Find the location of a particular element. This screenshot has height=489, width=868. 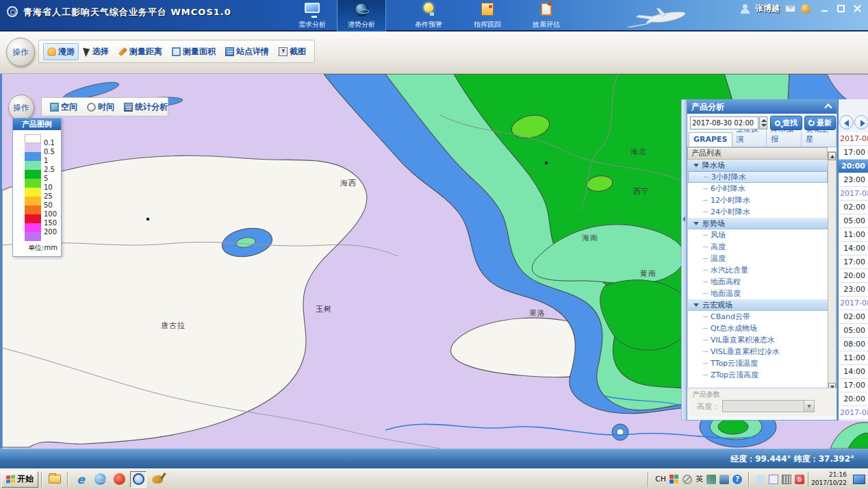

quicklaunch-wmcos-icon is located at coordinates (138, 479).